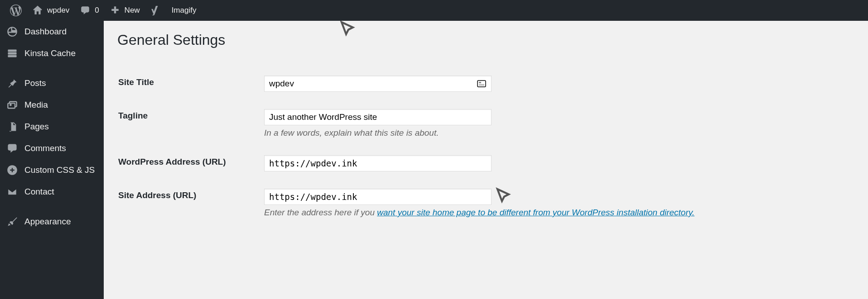  Describe the element at coordinates (504, 196) in the screenshot. I see `cursor-icon` at that location.